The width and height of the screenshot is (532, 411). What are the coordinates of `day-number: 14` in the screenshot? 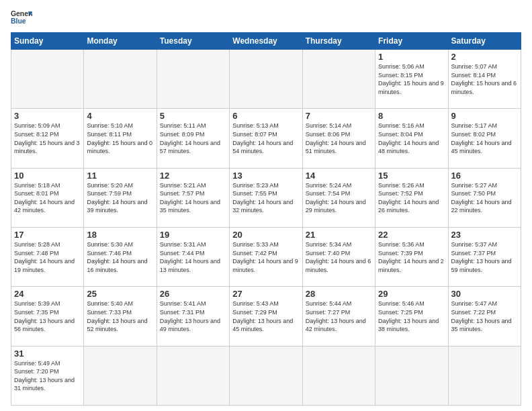 It's located at (339, 176).